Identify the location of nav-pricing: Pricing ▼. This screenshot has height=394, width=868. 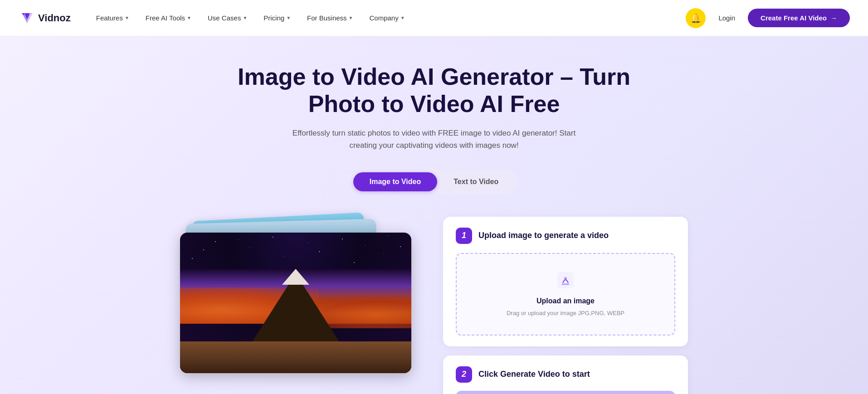
(277, 18).